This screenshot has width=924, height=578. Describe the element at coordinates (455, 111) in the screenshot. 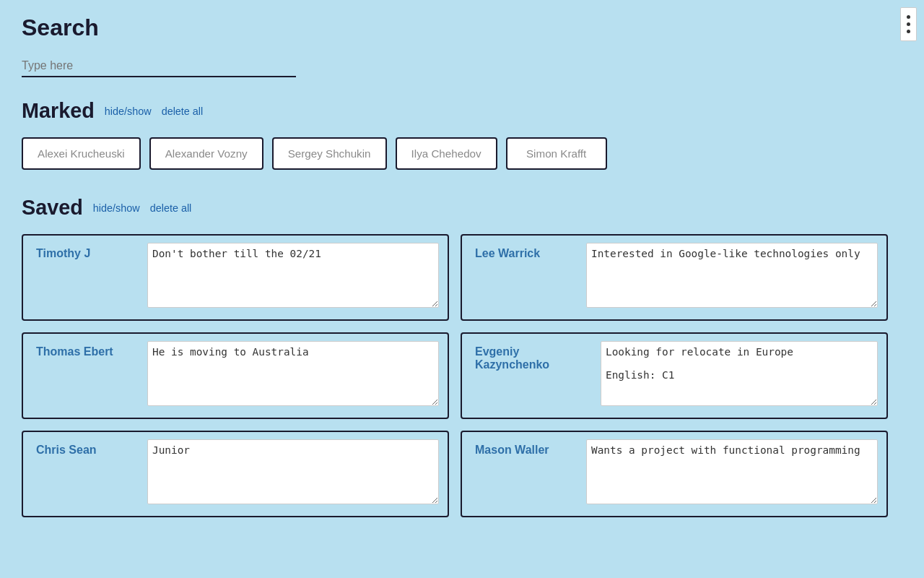

I see `marked-section-header: Marked hide/show delete all` at that location.